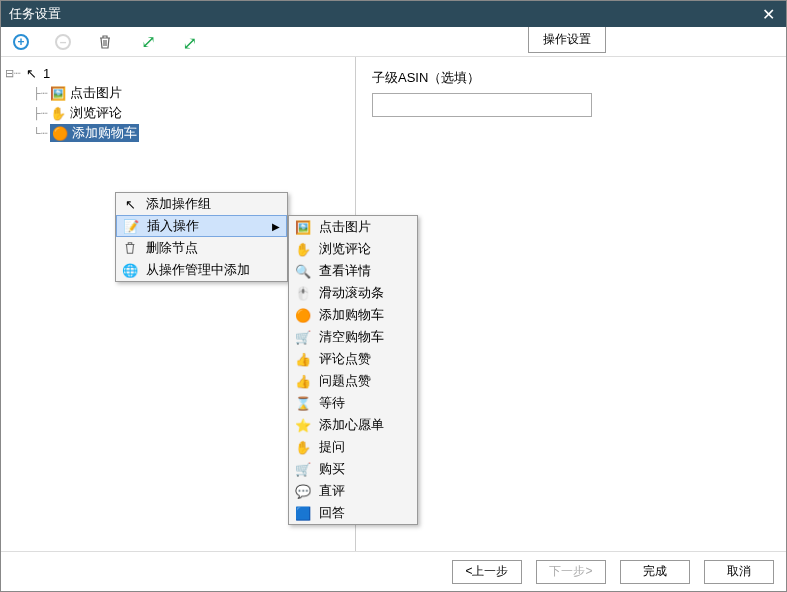 The image size is (787, 592). What do you see at coordinates (63, 42) in the screenshot?
I see `remove-button: –` at bounding box center [63, 42].